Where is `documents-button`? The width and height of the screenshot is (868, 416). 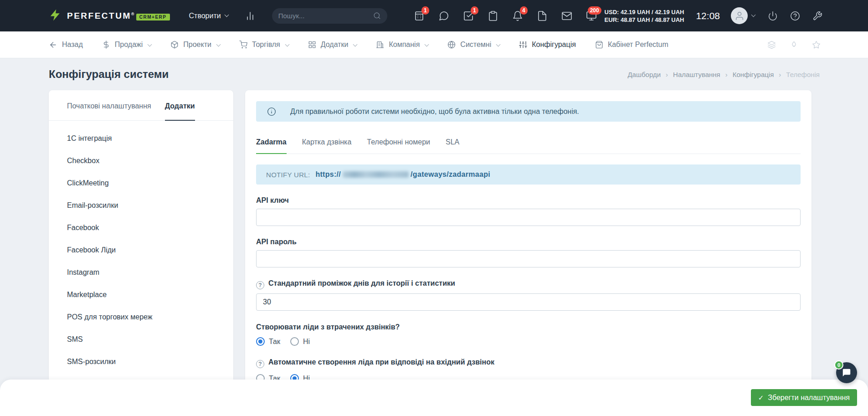 documents-button is located at coordinates (542, 16).